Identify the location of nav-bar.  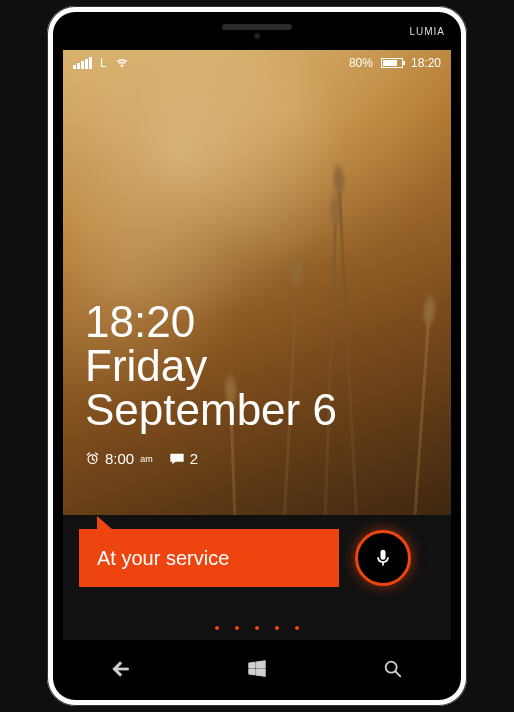
(257, 671).